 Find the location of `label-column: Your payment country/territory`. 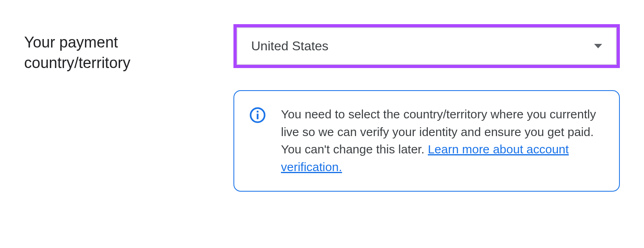

label-column: Your payment country/territory is located at coordinates (121, 49).